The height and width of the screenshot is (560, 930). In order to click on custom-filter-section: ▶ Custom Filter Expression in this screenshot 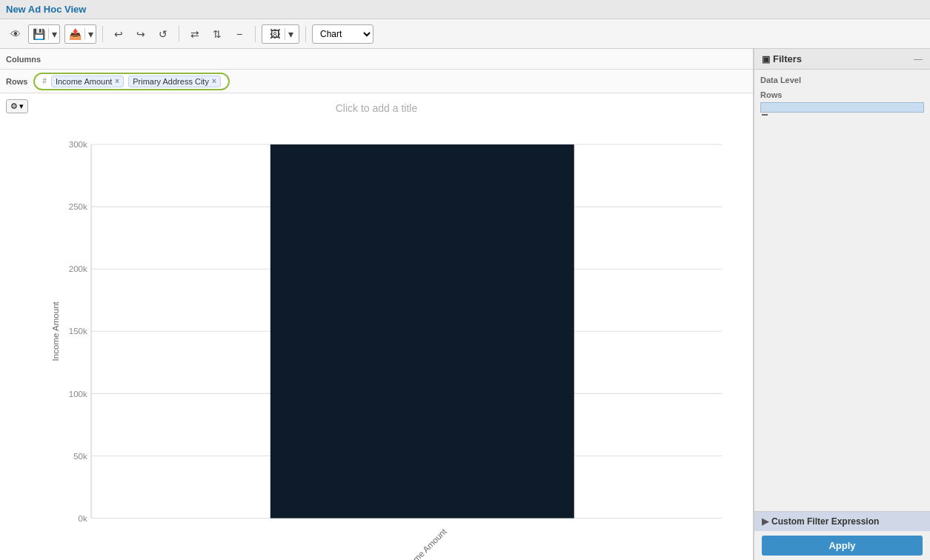, I will do `click(842, 521)`.